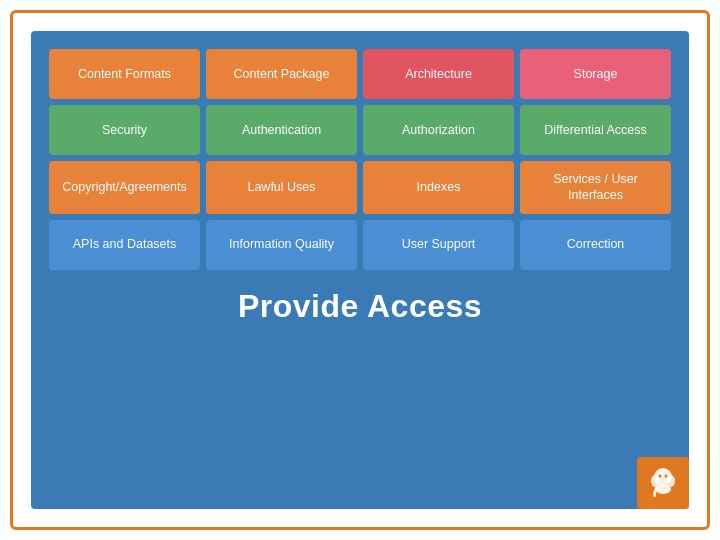 The image size is (720, 540). I want to click on logo-icon, so click(663, 483).